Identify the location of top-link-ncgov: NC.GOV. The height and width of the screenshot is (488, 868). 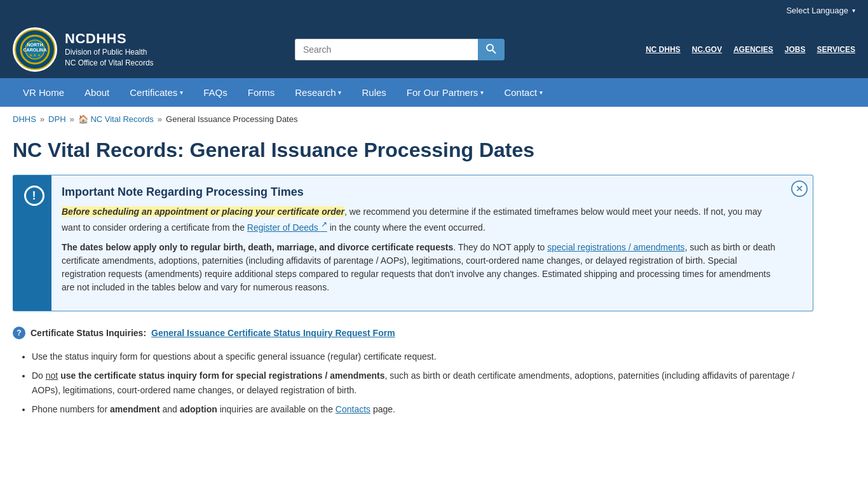
(707, 50).